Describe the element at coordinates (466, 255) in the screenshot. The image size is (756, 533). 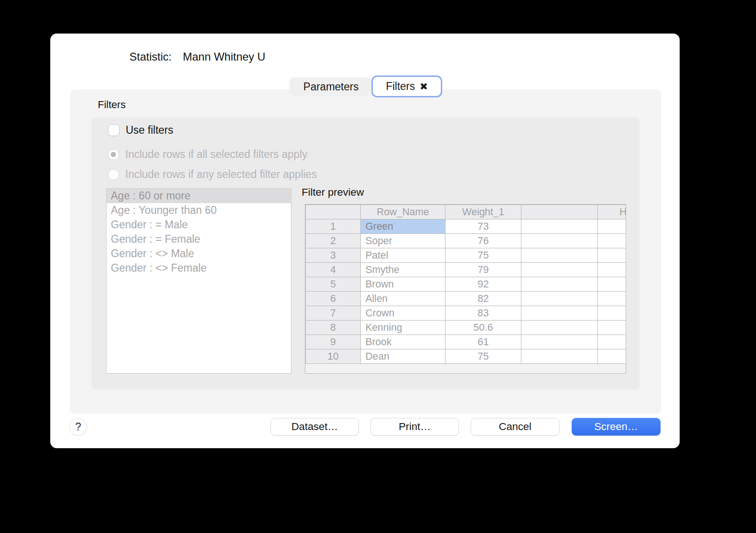
I see `table-row: 3Patel75` at that location.